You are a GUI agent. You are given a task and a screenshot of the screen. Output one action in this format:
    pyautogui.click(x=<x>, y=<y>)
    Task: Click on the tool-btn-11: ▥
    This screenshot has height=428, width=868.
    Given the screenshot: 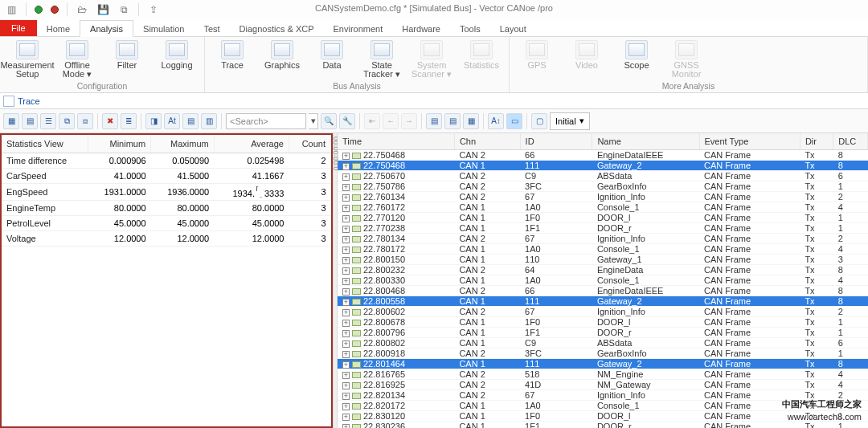 What is the action you would take?
    pyautogui.click(x=209, y=121)
    